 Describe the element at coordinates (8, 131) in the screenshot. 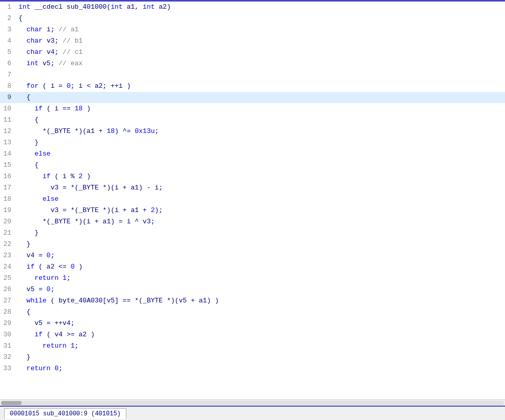

I see `line-number: 12` at that location.